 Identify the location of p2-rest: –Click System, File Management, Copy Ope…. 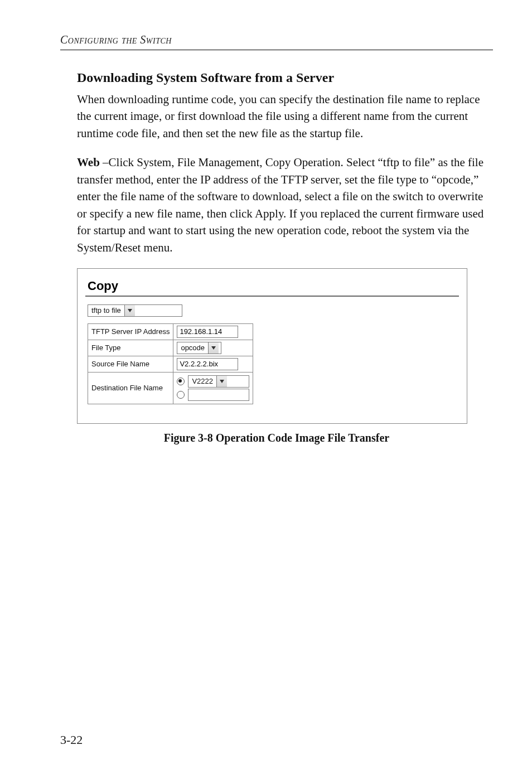
(280, 205).